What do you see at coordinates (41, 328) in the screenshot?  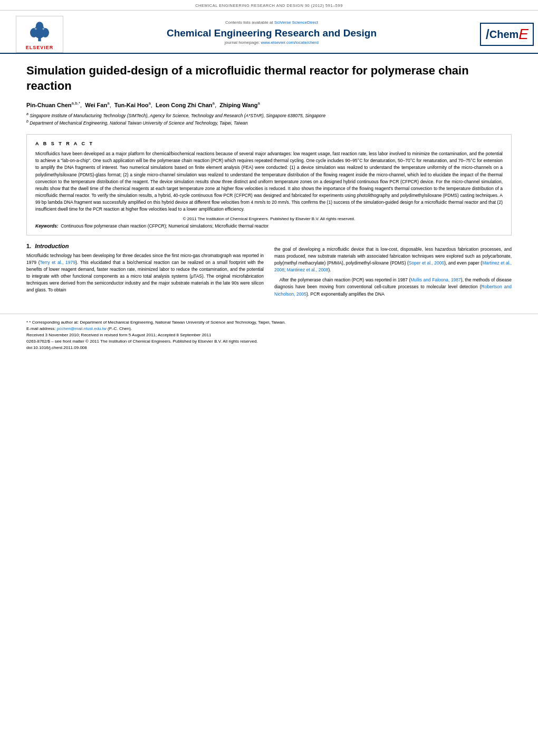 I see `email-label: E-mail address:` at bounding box center [41, 328].